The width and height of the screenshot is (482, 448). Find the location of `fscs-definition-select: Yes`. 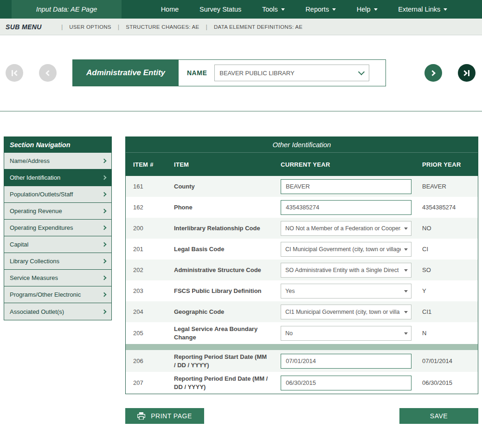

fscs-definition-select: Yes is located at coordinates (346, 291).